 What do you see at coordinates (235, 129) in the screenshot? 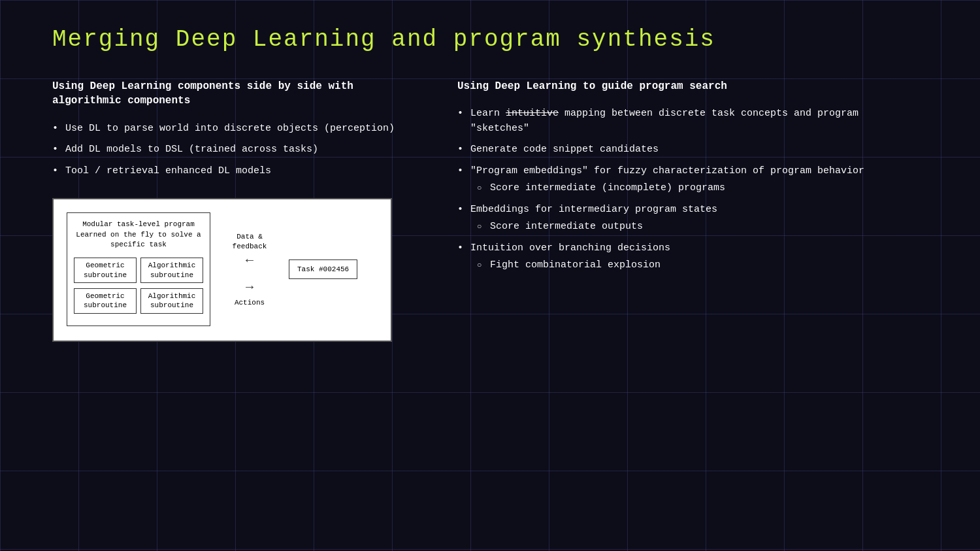
I see `left-bullet-1: Use DL to parse world into discrete obje…` at bounding box center [235, 129].